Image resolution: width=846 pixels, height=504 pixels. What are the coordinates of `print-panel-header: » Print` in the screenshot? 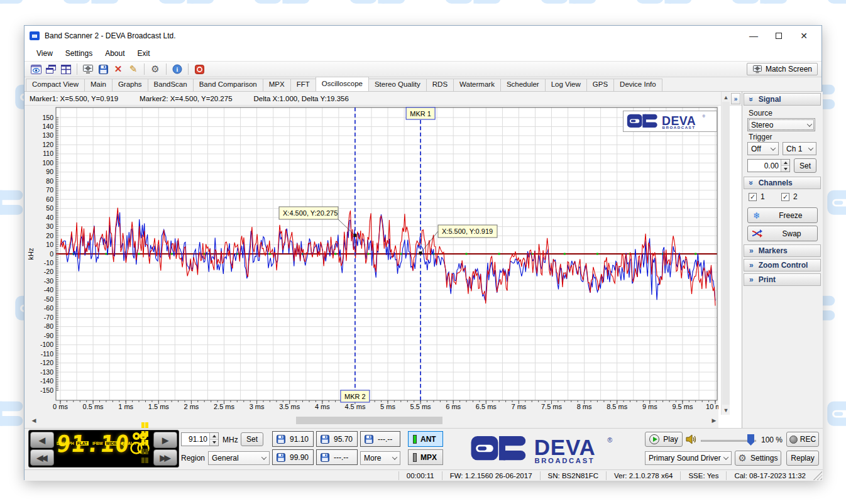 It's located at (782, 280).